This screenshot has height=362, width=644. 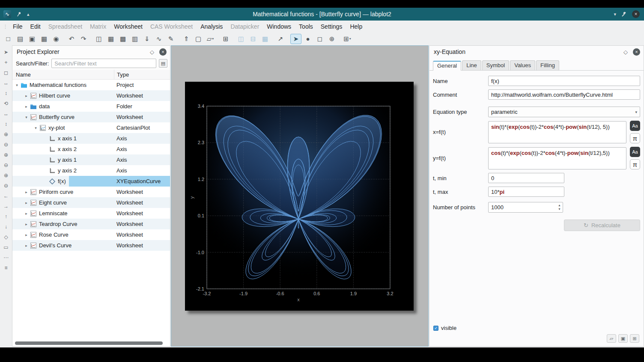 I want to click on tree-row: ▸LemniscateWorksheet, so click(x=91, y=213).